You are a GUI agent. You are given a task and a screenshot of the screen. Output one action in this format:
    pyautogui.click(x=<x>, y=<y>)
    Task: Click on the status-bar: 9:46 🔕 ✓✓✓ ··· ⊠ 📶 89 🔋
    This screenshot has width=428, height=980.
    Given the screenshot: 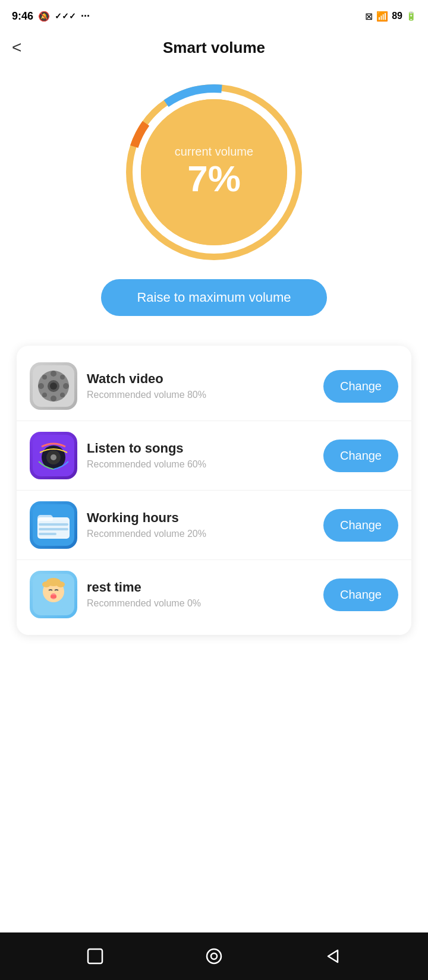 What is the action you would take?
    pyautogui.click(x=214, y=15)
    